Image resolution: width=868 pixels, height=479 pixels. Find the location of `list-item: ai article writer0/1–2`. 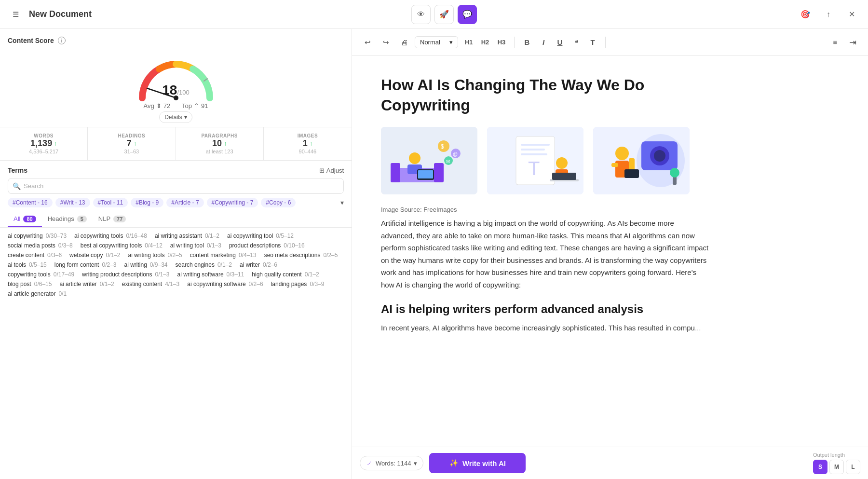

list-item: ai article writer0/1–2 is located at coordinates (87, 284).